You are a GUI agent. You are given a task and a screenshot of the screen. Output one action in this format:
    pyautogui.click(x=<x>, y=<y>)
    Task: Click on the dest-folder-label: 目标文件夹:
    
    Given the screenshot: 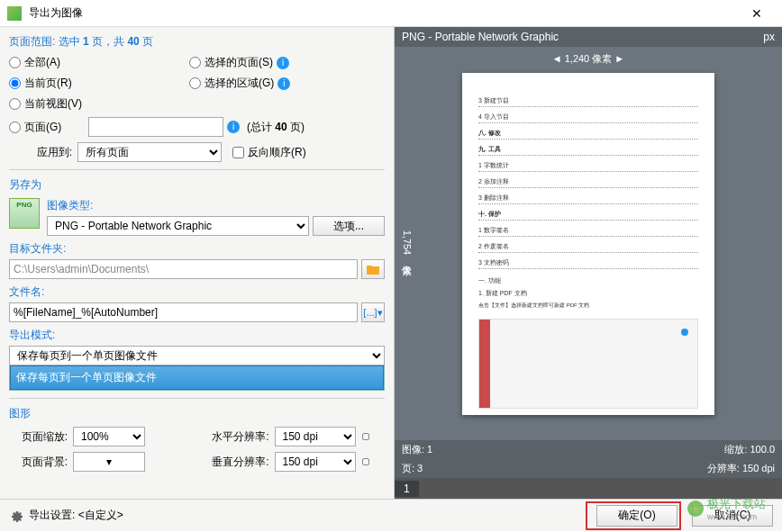 What is the action you would take?
    pyautogui.click(x=196, y=248)
    